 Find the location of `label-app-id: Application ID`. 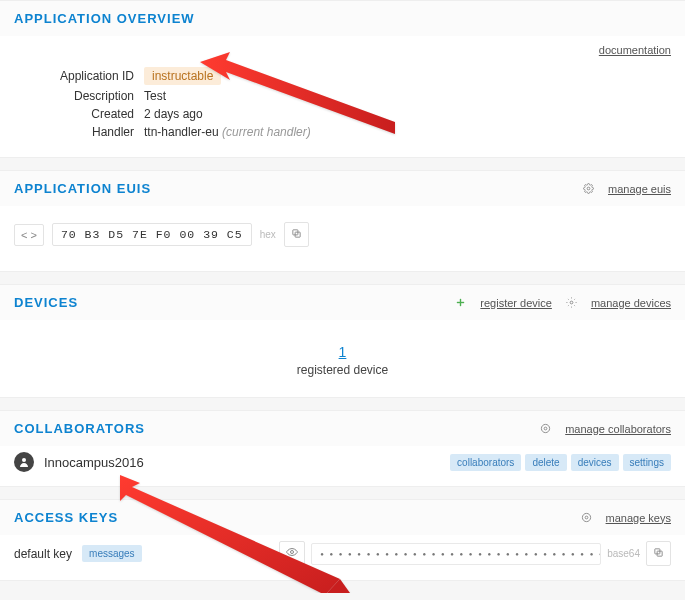

label-app-id: Application ID is located at coordinates (79, 76).